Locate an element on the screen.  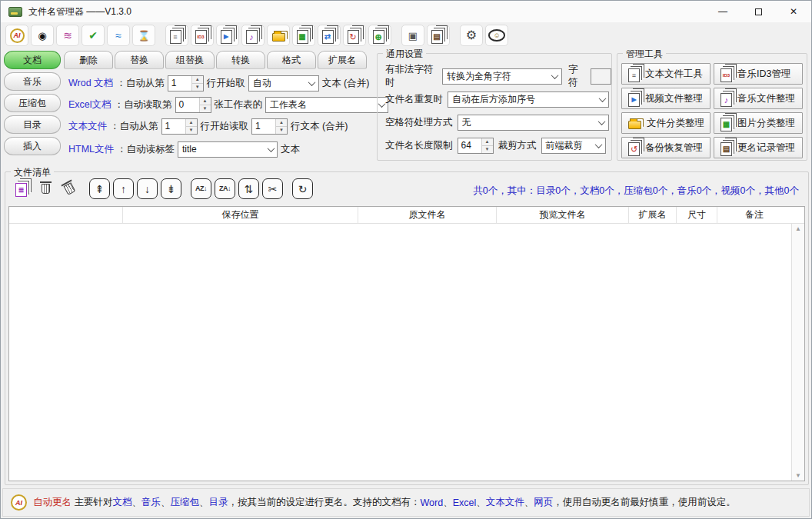
backup-restore-button: ↺ 备份恢复管理 is located at coordinates (666, 148).